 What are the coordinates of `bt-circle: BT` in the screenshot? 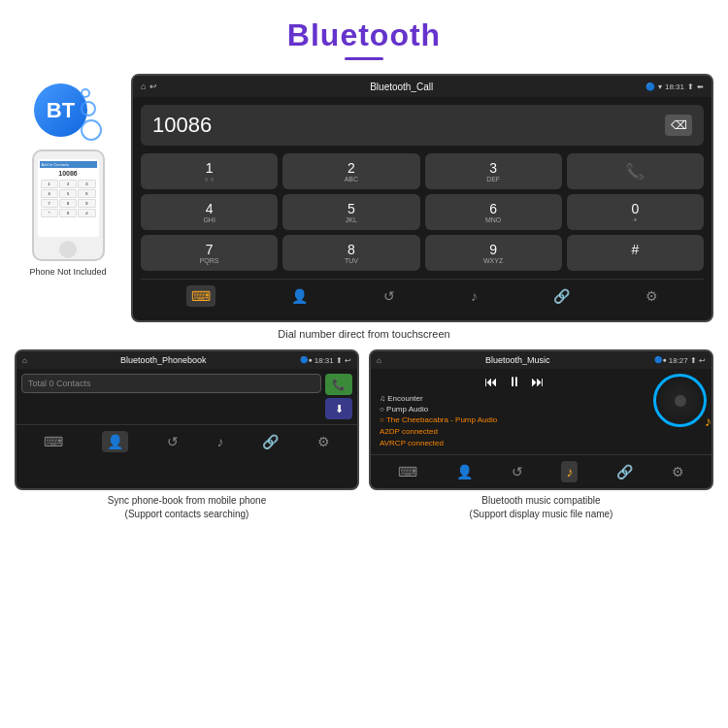 It's located at (60, 111).